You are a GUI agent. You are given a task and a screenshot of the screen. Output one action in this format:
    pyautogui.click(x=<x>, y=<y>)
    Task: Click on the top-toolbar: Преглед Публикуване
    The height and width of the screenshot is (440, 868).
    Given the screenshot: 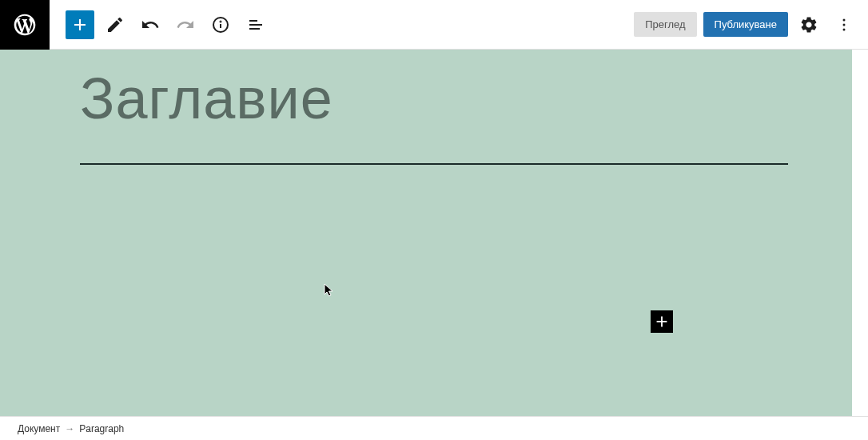 What is the action you would take?
    pyautogui.click(x=434, y=25)
    